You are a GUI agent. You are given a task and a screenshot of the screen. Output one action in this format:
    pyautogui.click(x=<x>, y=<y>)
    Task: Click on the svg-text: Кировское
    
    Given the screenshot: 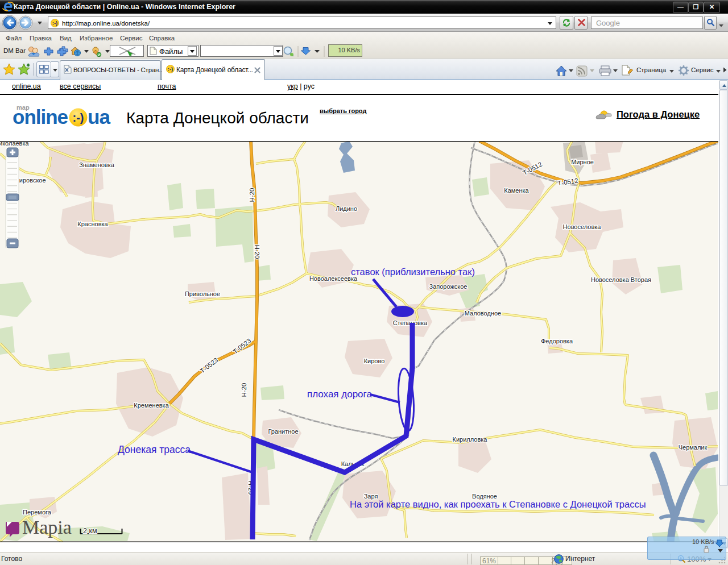 What is the action you would take?
    pyautogui.click(x=31, y=180)
    